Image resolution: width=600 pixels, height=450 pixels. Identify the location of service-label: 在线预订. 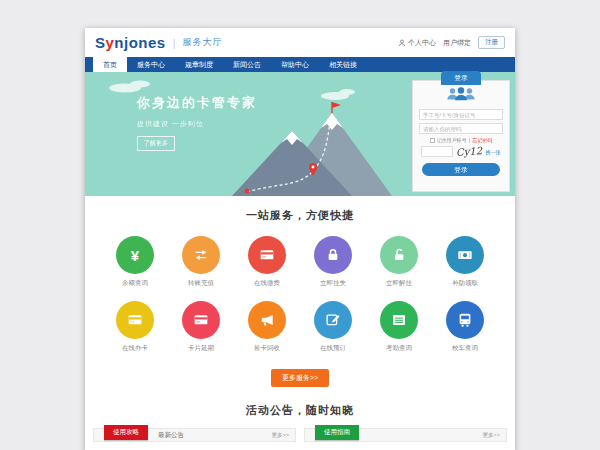
(333, 348).